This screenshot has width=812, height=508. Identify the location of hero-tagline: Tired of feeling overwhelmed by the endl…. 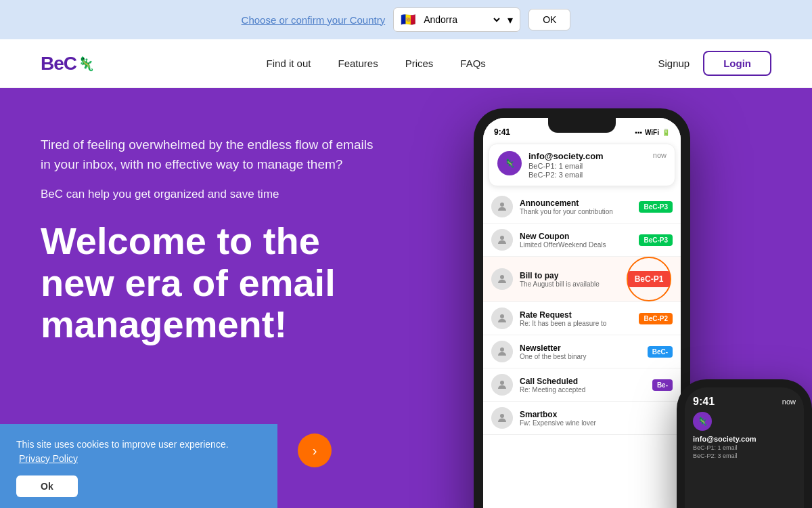
(210, 154).